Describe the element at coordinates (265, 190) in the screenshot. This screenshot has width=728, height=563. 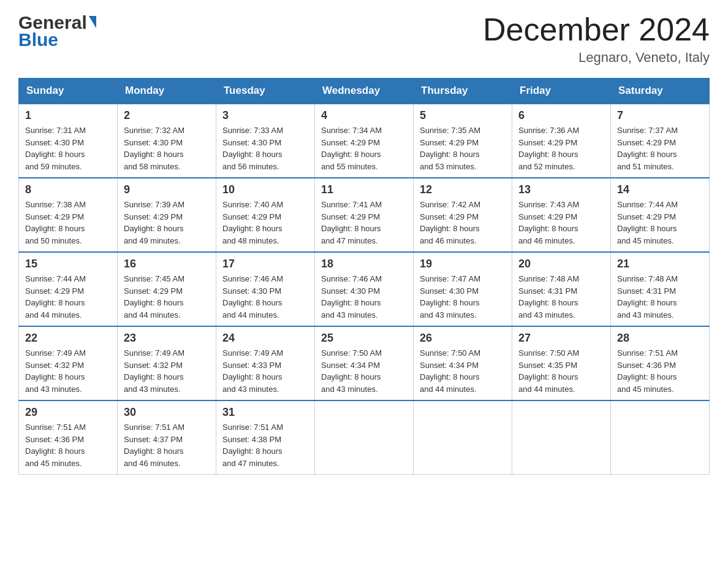
I see `day-number: 10` at that location.